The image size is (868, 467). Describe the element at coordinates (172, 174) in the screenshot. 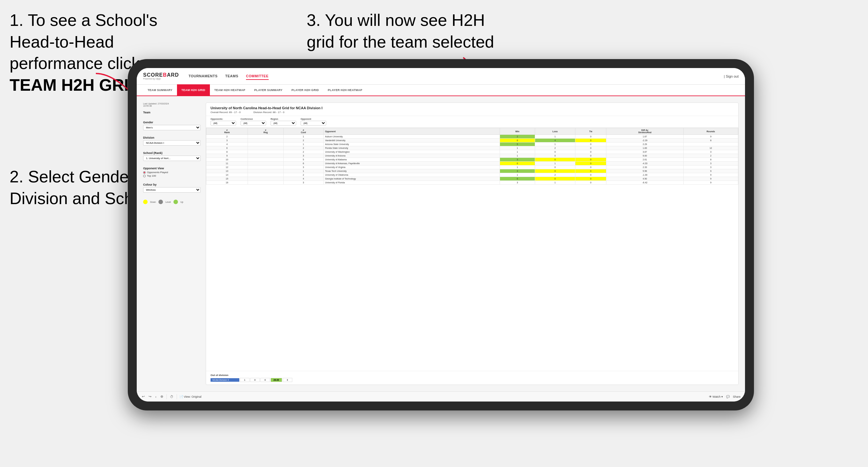

I see `opponent-view-radio-group: Opponents Played Top 100` at that location.